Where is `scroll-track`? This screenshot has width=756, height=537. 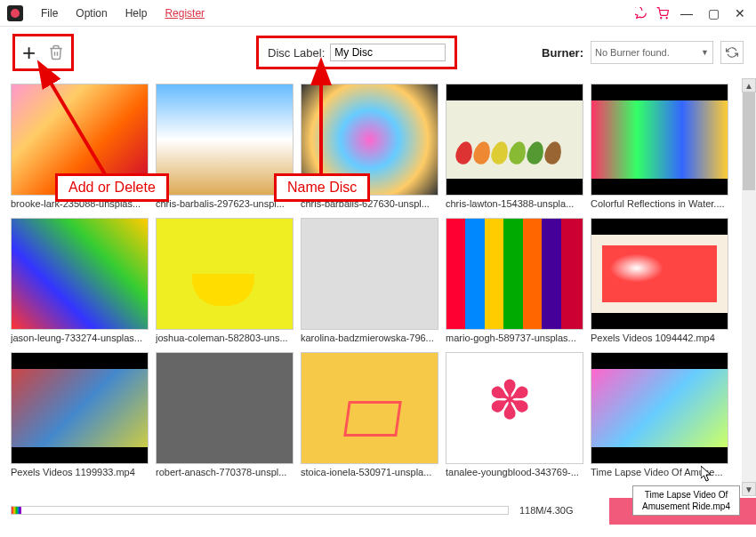
scroll-track is located at coordinates (749, 287).